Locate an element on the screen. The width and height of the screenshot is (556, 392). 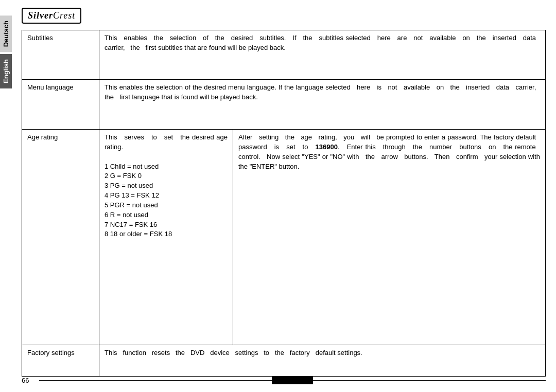
cell-label-factory-settings: Factory settings is located at coordinates (61, 361).